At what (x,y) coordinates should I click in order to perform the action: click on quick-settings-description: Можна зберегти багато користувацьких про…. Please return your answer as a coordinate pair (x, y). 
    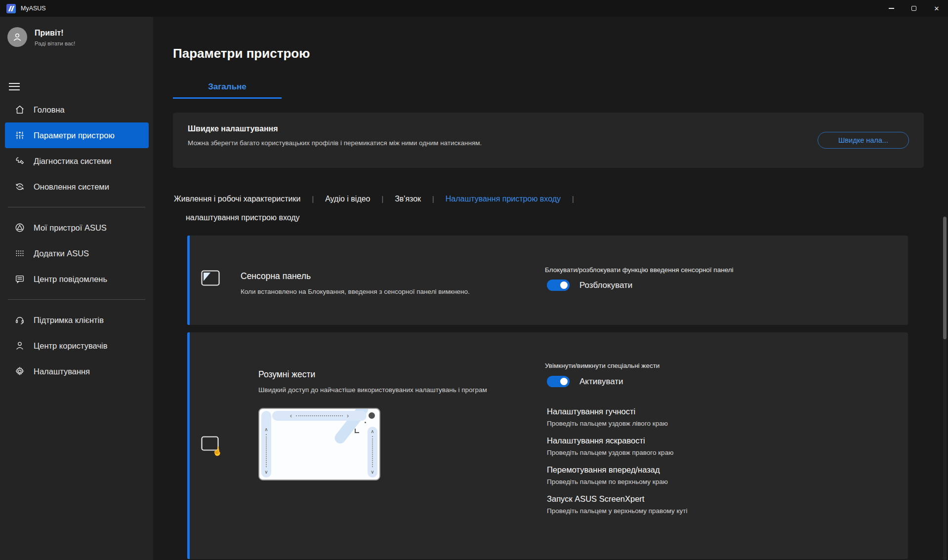
    Looking at the image, I should click on (548, 143).